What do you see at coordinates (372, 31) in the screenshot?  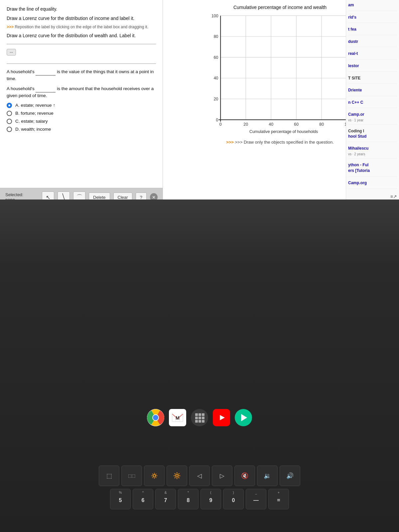 I see `sidebar-item-2: t fea` at bounding box center [372, 31].